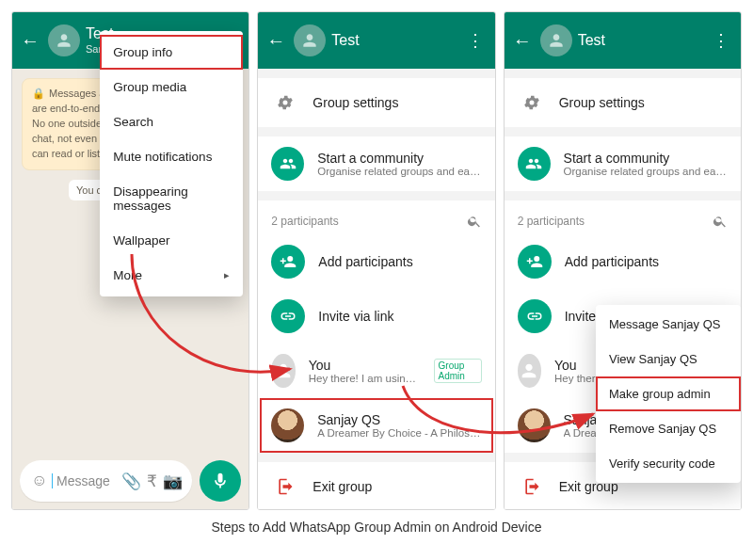  I want to click on admin-badge: Group Admin, so click(457, 371).